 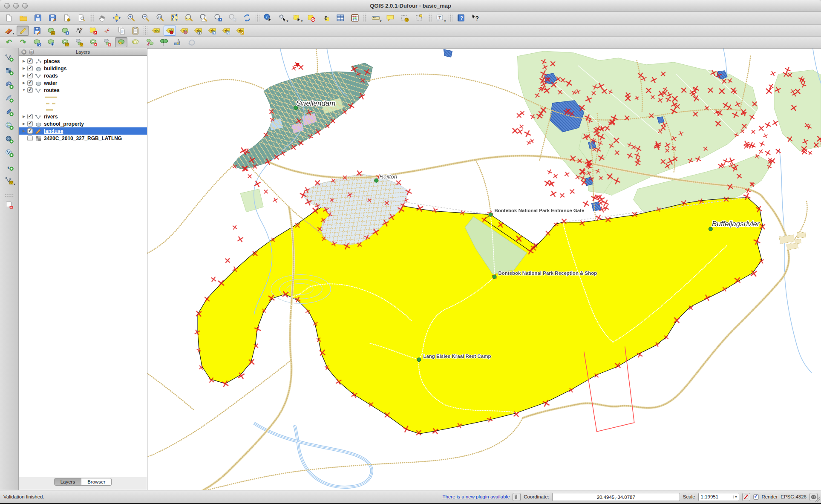 I want to click on feature-action-button: ▼, so click(x=282, y=18).